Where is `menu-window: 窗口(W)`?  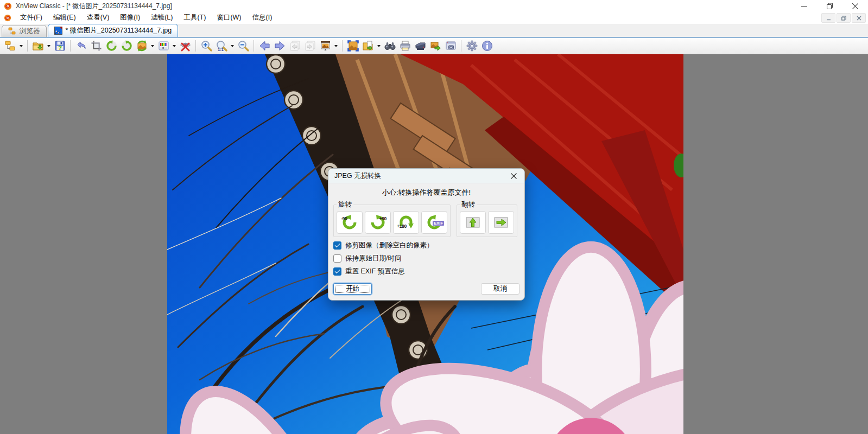
menu-window: 窗口(W) is located at coordinates (229, 18).